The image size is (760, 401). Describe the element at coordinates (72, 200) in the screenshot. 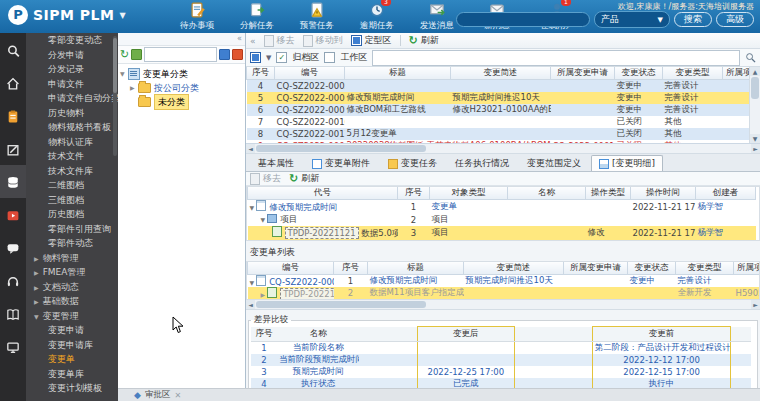

I see `sidebar-item: 三维图档` at that location.